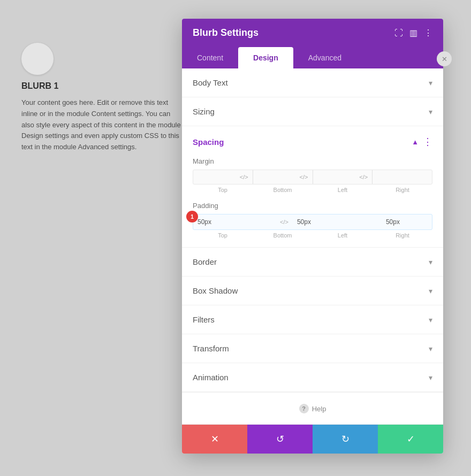 This screenshot has width=471, height=476. I want to click on panel-tabs: Content Design Advanced, so click(313, 58).